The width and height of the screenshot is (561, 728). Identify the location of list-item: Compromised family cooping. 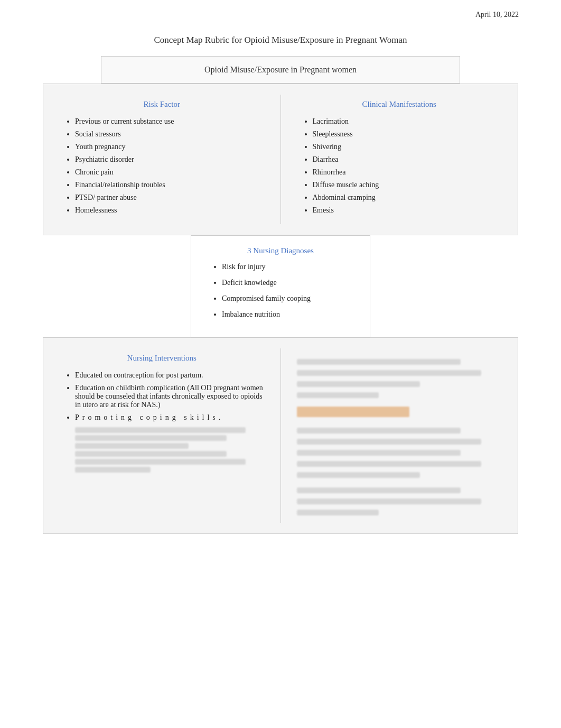
(288, 299).